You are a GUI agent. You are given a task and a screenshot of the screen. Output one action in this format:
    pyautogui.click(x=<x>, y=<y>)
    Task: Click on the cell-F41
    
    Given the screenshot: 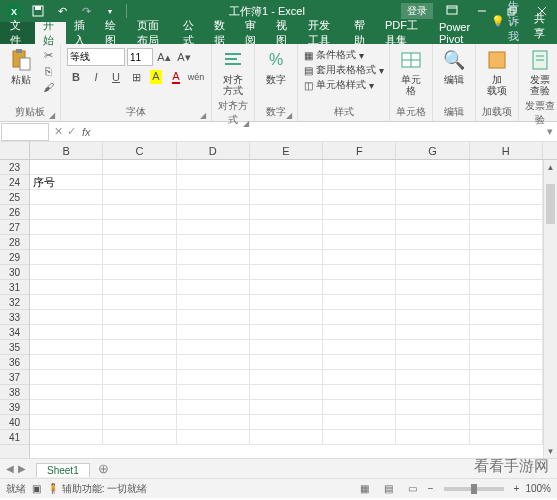 What is the action you would take?
    pyautogui.click(x=360, y=437)
    